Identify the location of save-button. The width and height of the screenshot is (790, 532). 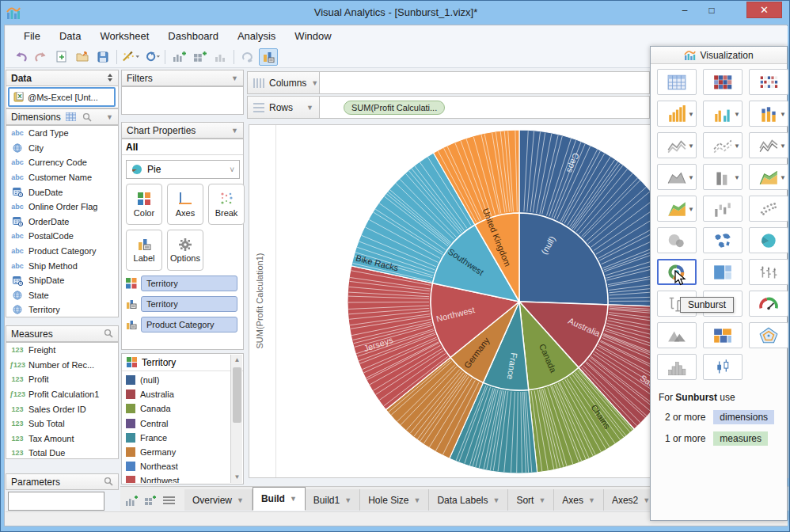
(103, 57).